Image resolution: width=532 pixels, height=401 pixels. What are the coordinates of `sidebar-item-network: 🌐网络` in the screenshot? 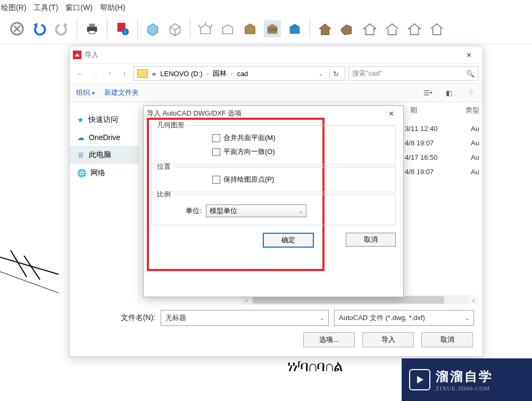 It's located at (104, 173).